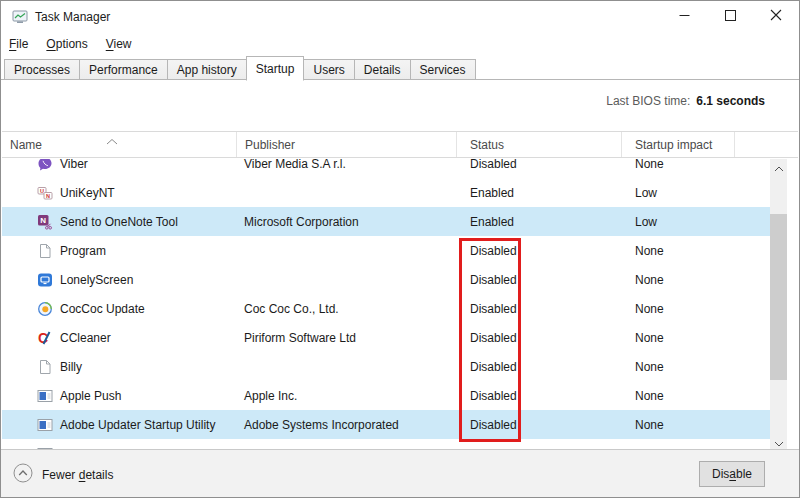 The width and height of the screenshot is (800, 498). Describe the element at coordinates (42, 190) in the screenshot. I see `svg-text: U` at that location.